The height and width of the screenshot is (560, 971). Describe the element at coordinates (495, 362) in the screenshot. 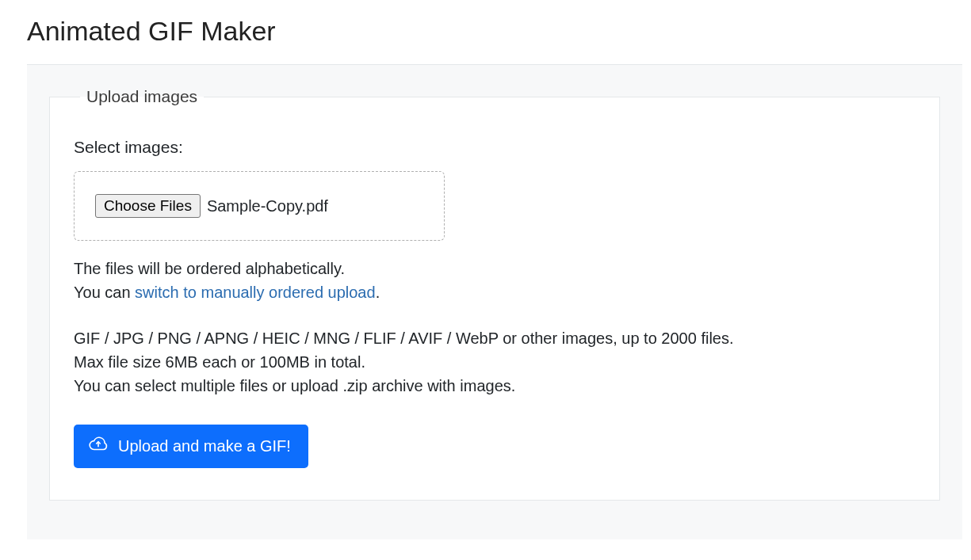

I see `size-note: Max file size 6MB each or 100MB in total…` at that location.